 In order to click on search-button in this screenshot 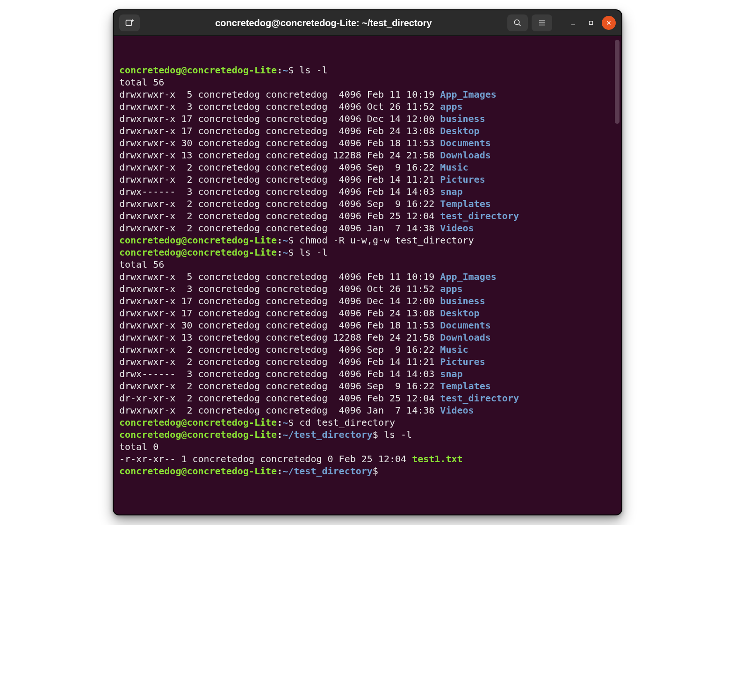, I will do `click(518, 23)`.